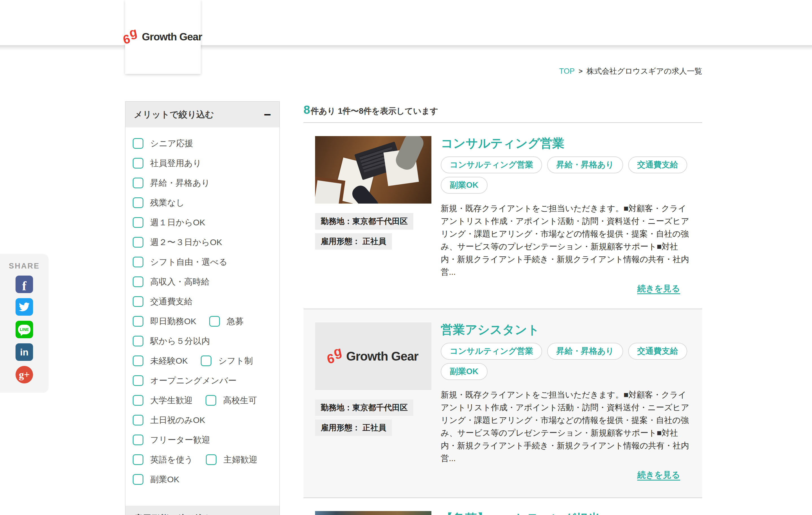  What do you see at coordinates (24, 307) in the screenshot?
I see `twitter-share-icon` at bounding box center [24, 307].